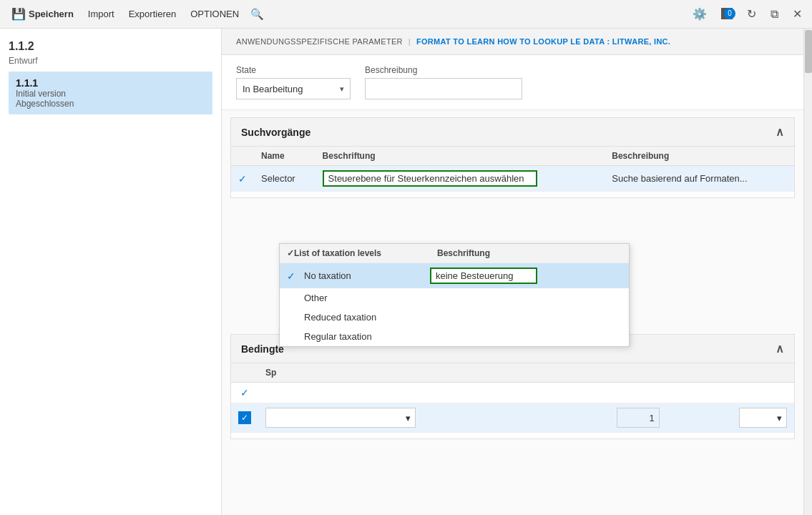 The image size is (812, 515). Describe the element at coordinates (319, 41) in the screenshot. I see `breadcrumb-part1: ANWENDUNGSSPEZIFISCHE PARAMETER` at that location.